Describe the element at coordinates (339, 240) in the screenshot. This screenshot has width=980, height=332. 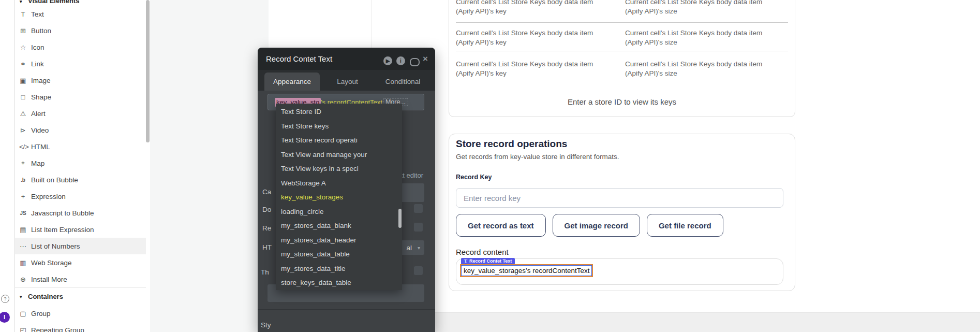
I see `dropdown-item: my_stores_data_header` at that location.